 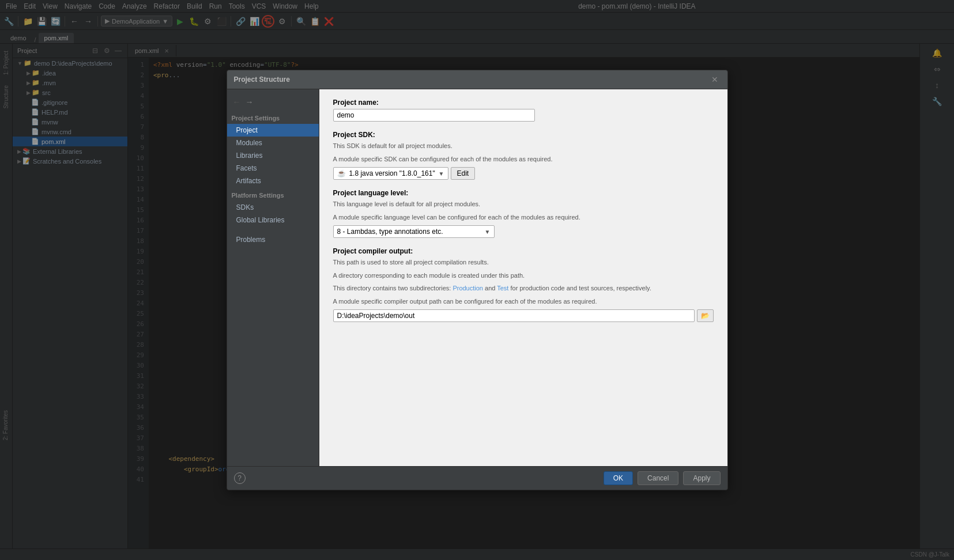 I want to click on test-link: Test, so click(x=503, y=288).